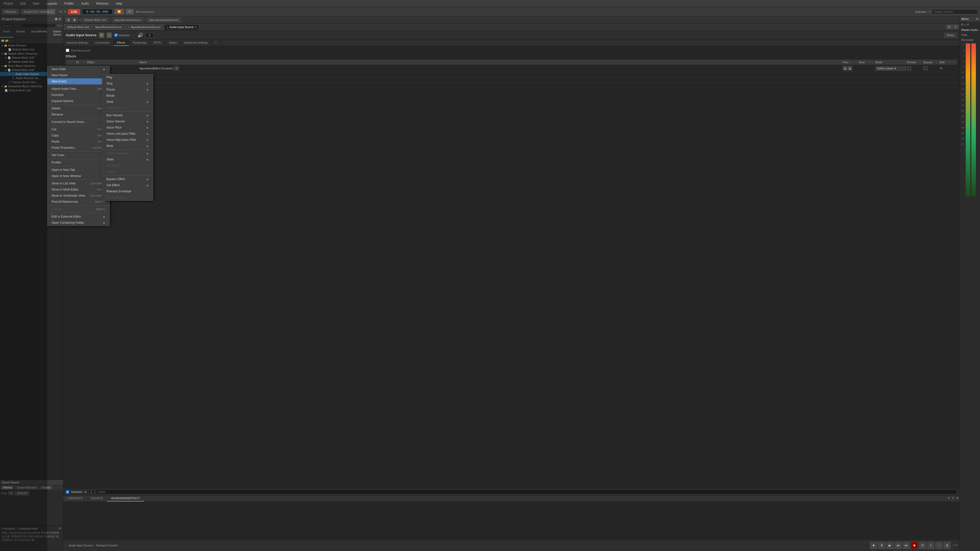 The width and height of the screenshot is (980, 551). What do you see at coordinates (78, 202) in the screenshot?
I see `ctx-find-references: Find All References Shift+F3` at bounding box center [78, 202].